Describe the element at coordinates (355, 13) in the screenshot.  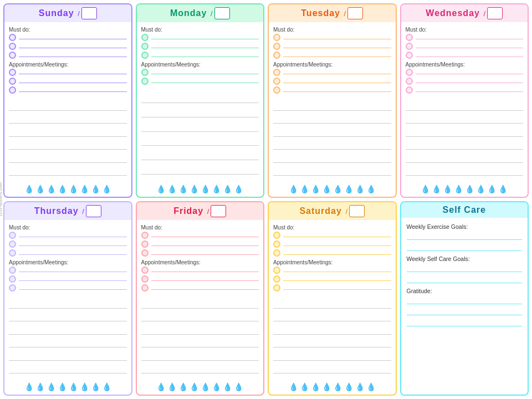
I see `tuesday-date-box` at that location.